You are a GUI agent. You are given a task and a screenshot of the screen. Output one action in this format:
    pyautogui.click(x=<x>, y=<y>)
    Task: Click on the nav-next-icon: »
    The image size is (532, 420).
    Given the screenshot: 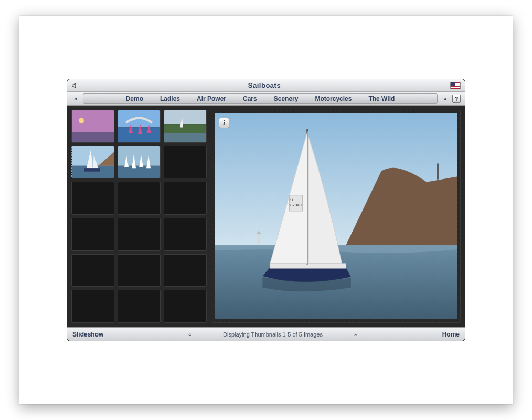 What is the action you would take?
    pyautogui.click(x=445, y=99)
    